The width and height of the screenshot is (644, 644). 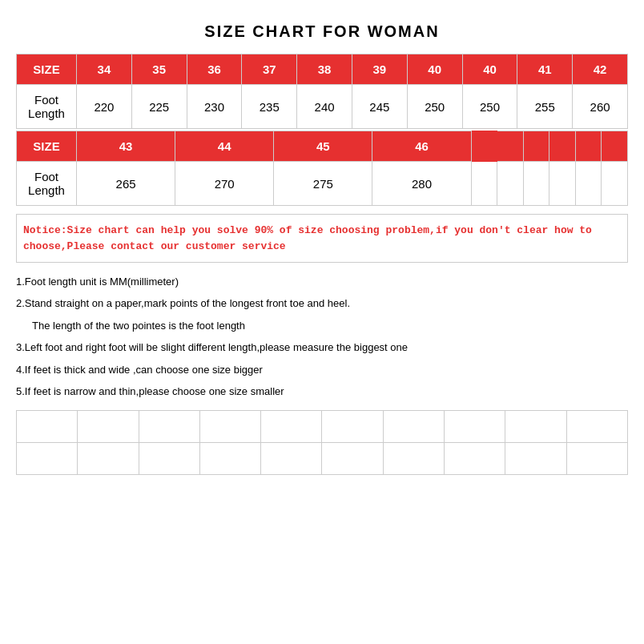 I want to click on size-45: 45, so click(x=324, y=147).